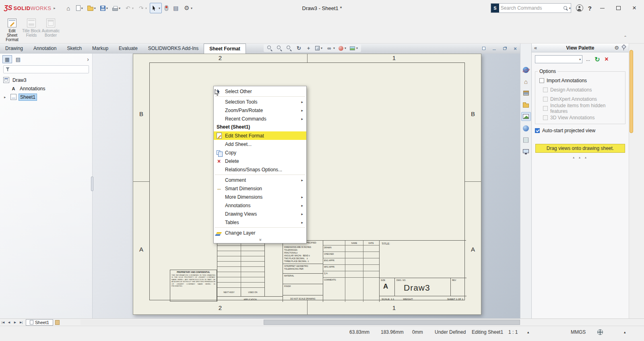  What do you see at coordinates (566, 8) in the screenshot?
I see `search-icon` at bounding box center [566, 8].